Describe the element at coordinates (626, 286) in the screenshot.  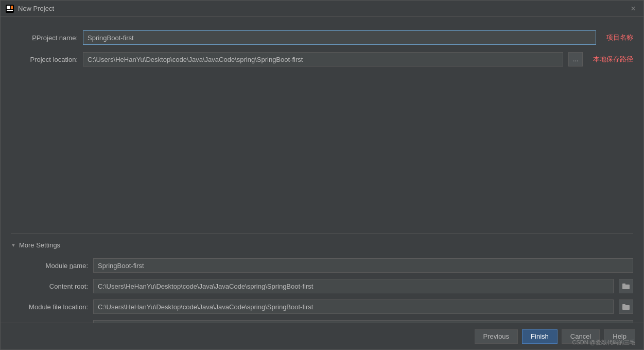
I see `content-root-browse-button` at that location.